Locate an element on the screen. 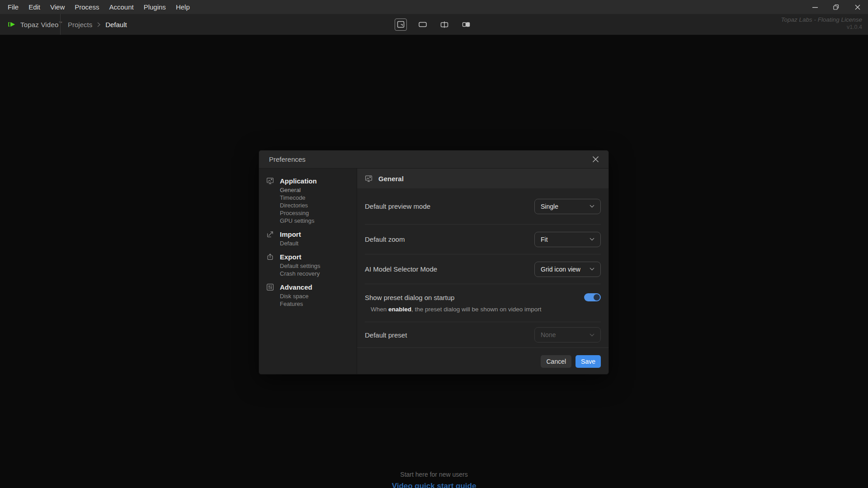 This screenshot has width=868, height=488. preferences-content: General Default preview mode Single Defa… is located at coordinates (483, 271).